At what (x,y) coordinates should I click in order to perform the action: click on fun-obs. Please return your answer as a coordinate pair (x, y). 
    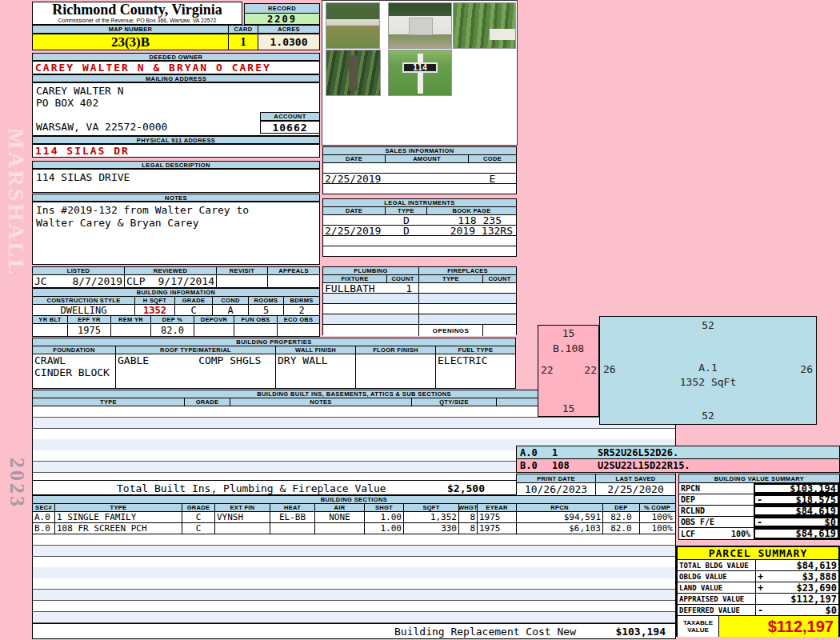
    Looking at the image, I should click on (256, 330).